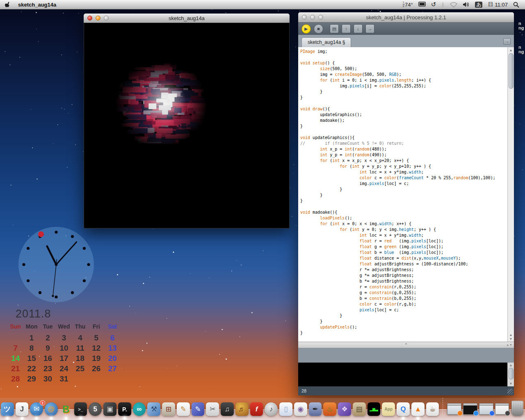  What do you see at coordinates (511, 365) in the screenshot?
I see `console-scroll-up: ▲` at bounding box center [511, 365].